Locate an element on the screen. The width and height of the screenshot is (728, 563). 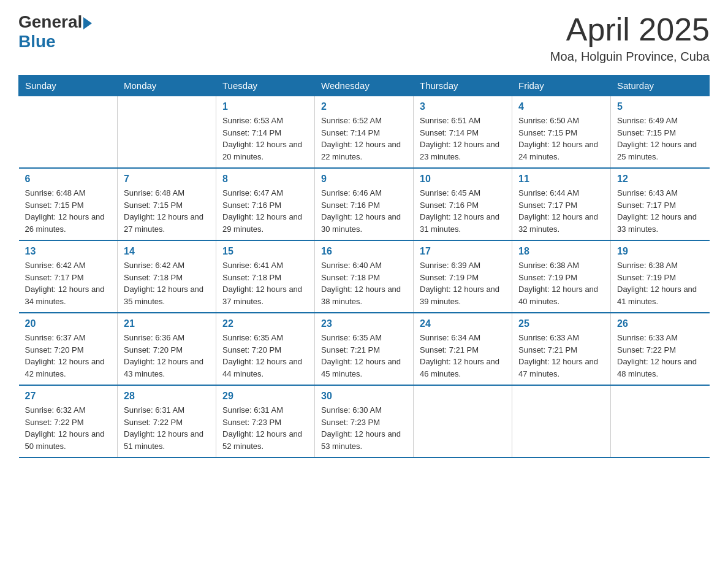
table-row: 11 Sunrise: 6:44 AMSunset: 7:17 PMDaylig… is located at coordinates (561, 204).